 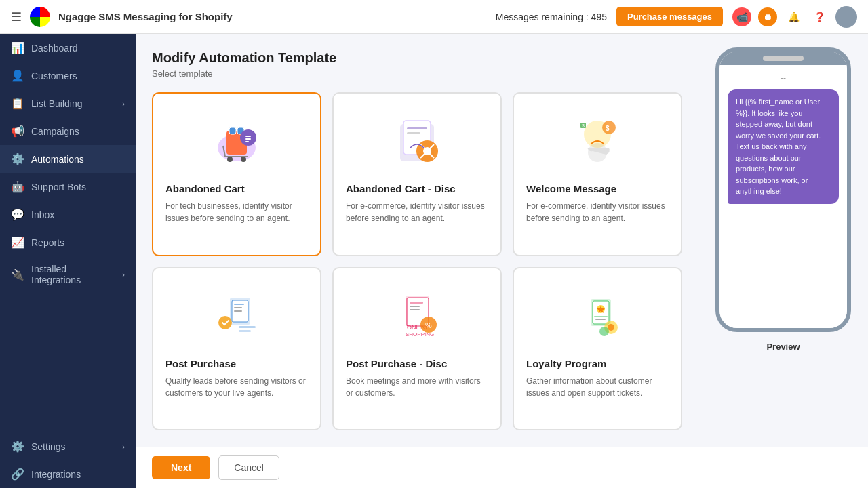 What do you see at coordinates (670, 16) in the screenshot?
I see `purchase-messages-button: Purchase messages` at bounding box center [670, 16].